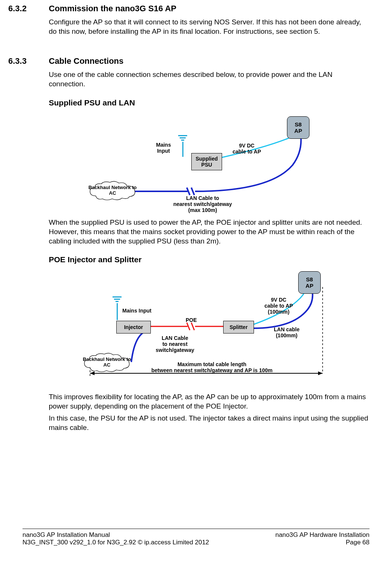  I want to click on subsection-title: Supplied PSU and LAN, so click(92, 103).